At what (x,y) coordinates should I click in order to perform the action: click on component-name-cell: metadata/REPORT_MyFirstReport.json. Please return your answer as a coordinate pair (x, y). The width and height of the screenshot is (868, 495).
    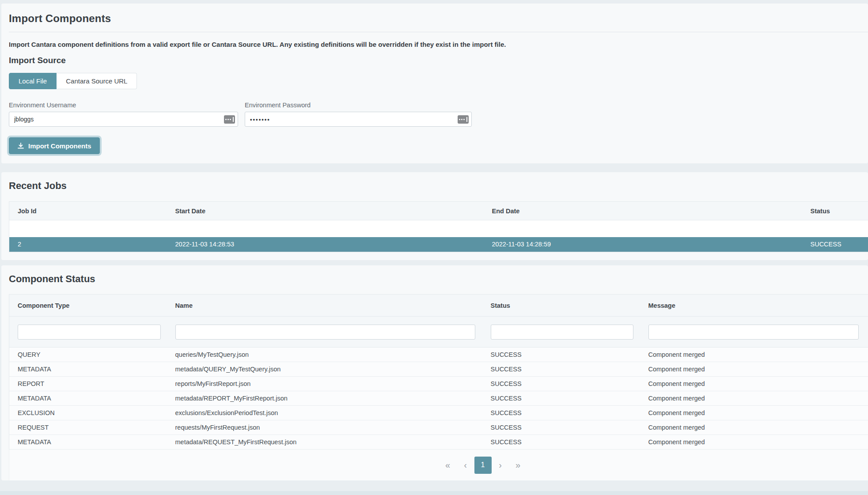
    Looking at the image, I should click on (325, 398).